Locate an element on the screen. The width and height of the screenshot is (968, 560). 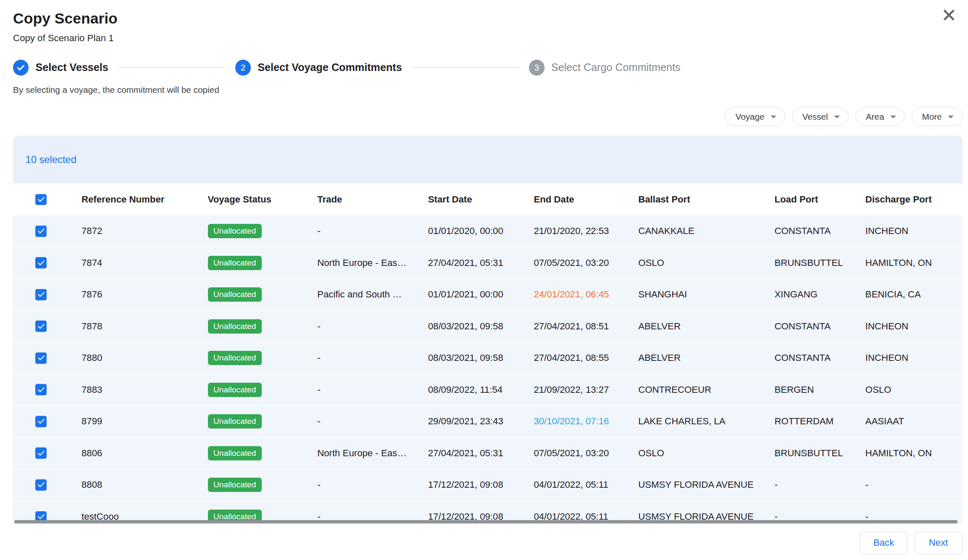
cell-ballast-port: ABELVER is located at coordinates (706, 326).